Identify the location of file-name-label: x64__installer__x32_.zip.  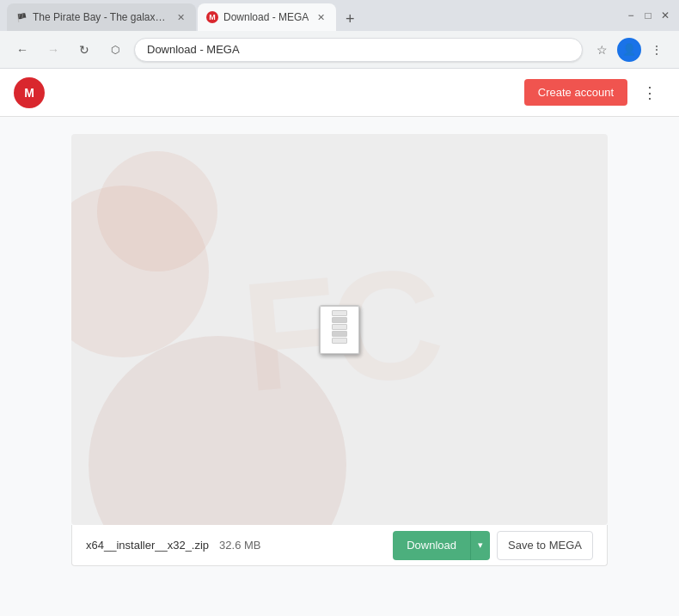
(148, 545).